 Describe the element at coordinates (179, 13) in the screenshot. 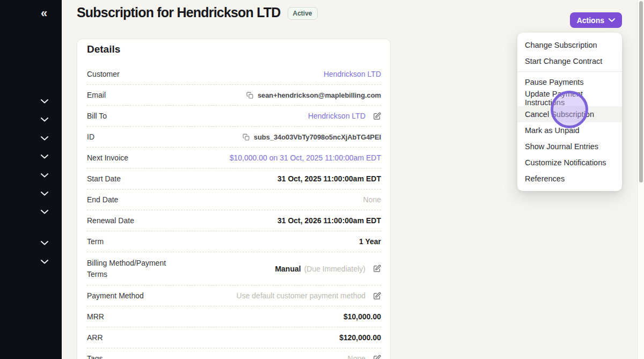

I see `page-title: Subscription for Hendrickson LTD` at that location.